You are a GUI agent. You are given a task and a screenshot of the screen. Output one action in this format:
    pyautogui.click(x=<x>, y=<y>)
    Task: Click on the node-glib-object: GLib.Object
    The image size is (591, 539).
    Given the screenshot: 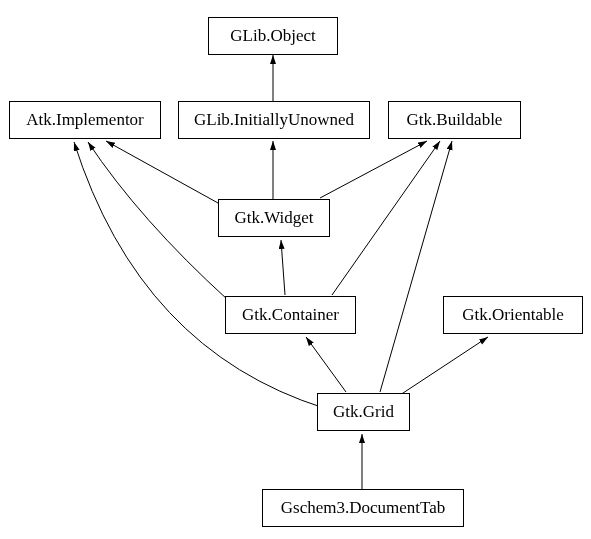 What is the action you would take?
    pyautogui.click(x=273, y=36)
    